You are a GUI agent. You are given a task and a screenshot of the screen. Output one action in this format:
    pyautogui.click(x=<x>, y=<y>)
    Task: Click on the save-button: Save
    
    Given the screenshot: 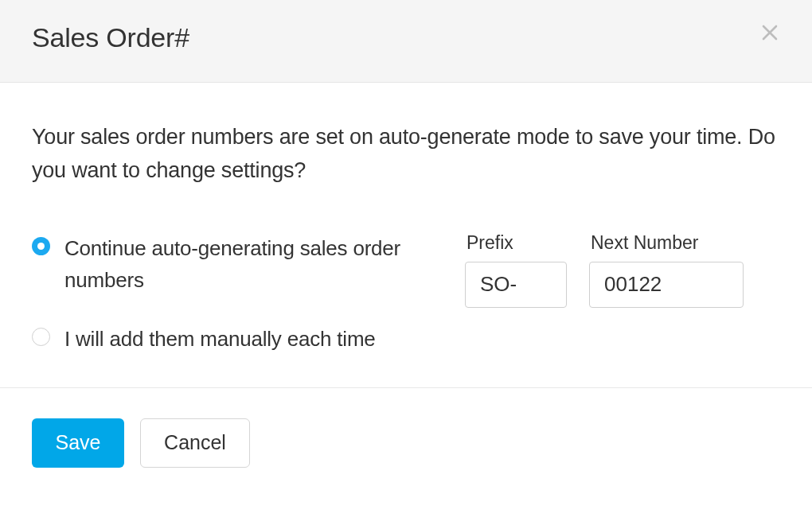 What is the action you would take?
    pyautogui.click(x=78, y=443)
    